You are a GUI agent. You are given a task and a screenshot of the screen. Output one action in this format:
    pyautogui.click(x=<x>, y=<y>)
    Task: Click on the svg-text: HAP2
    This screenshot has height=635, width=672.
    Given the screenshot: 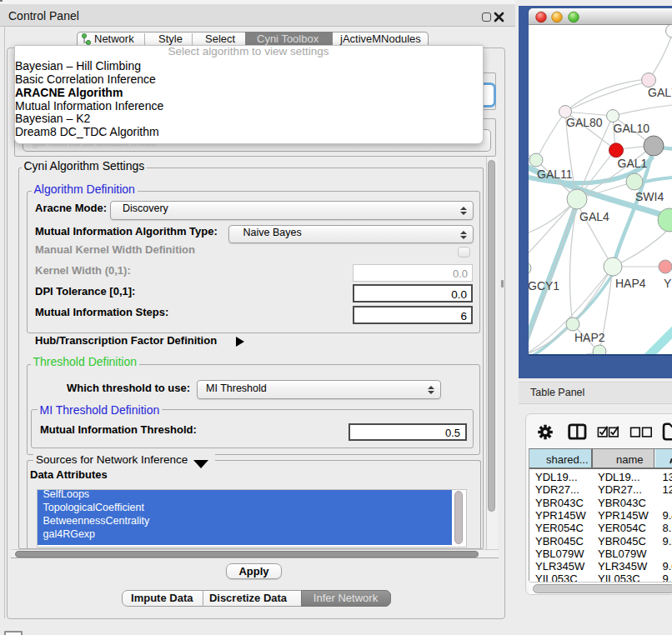 What is the action you would take?
    pyautogui.click(x=590, y=338)
    